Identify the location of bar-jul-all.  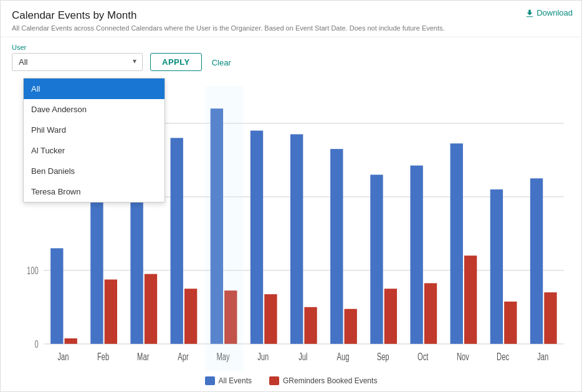
(297, 239).